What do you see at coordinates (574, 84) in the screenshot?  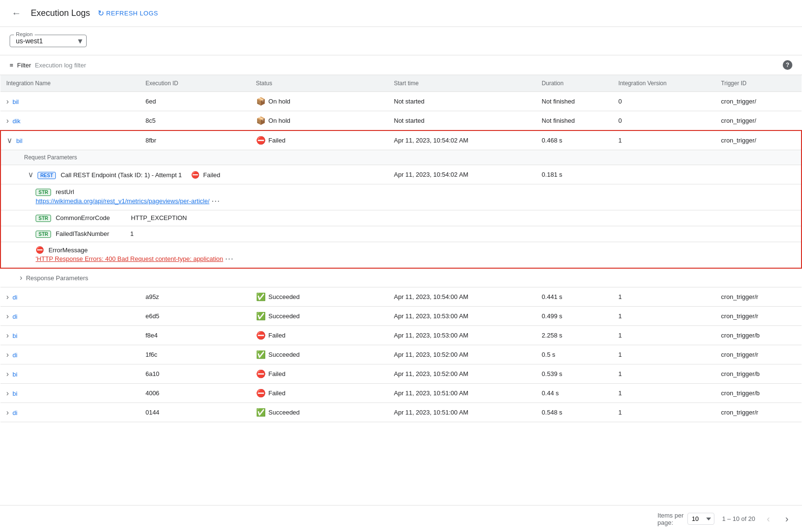 I see `col-duration: Duration` at bounding box center [574, 84].